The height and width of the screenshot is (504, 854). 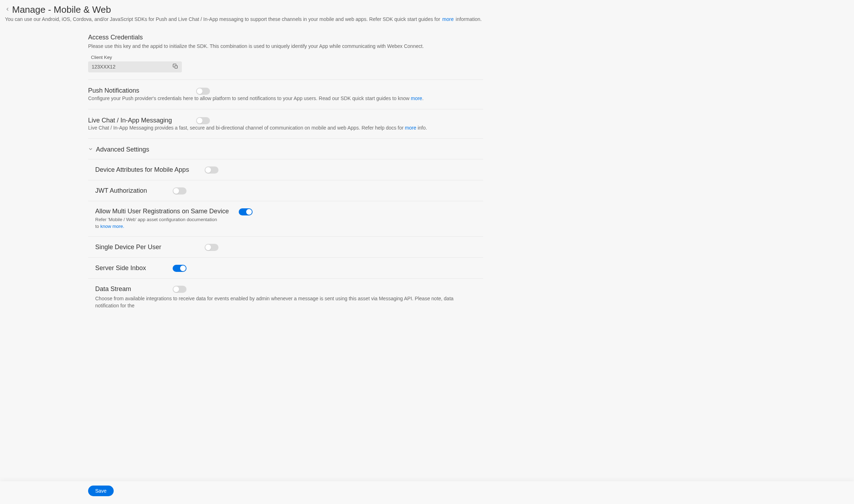 I want to click on push-desc: Configure your Push provider's credentia…, so click(x=286, y=98).